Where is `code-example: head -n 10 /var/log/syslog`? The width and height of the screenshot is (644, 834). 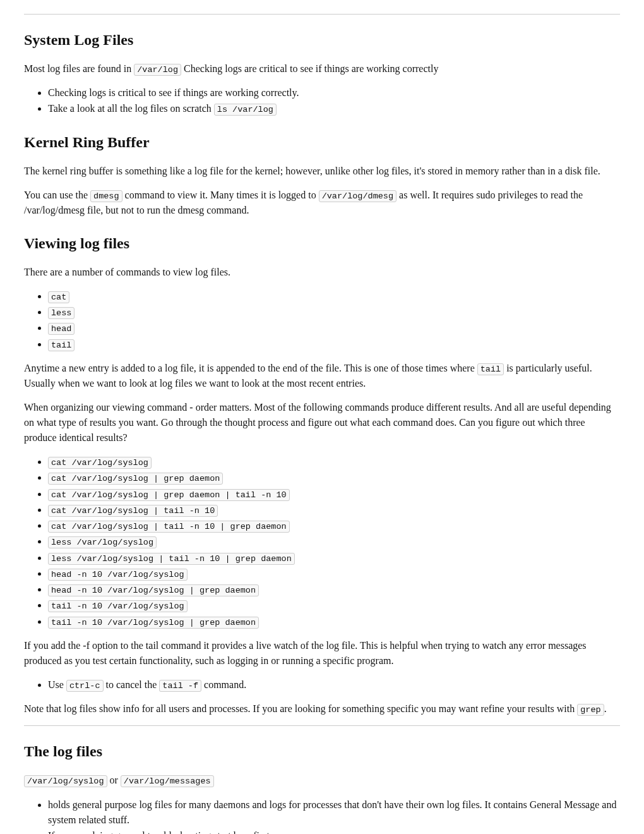
code-example: head -n 10 /var/log/syslog is located at coordinates (117, 575).